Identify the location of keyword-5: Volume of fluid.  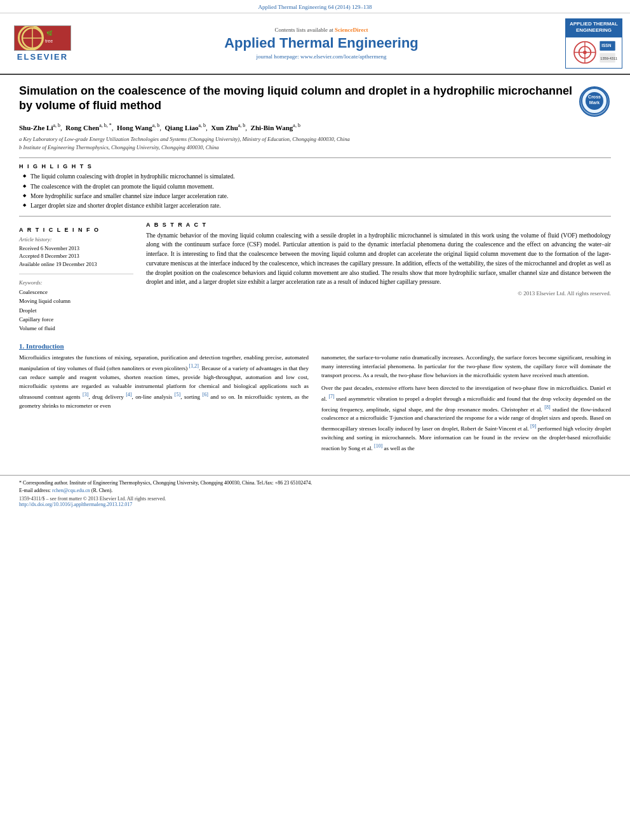
(76, 328).